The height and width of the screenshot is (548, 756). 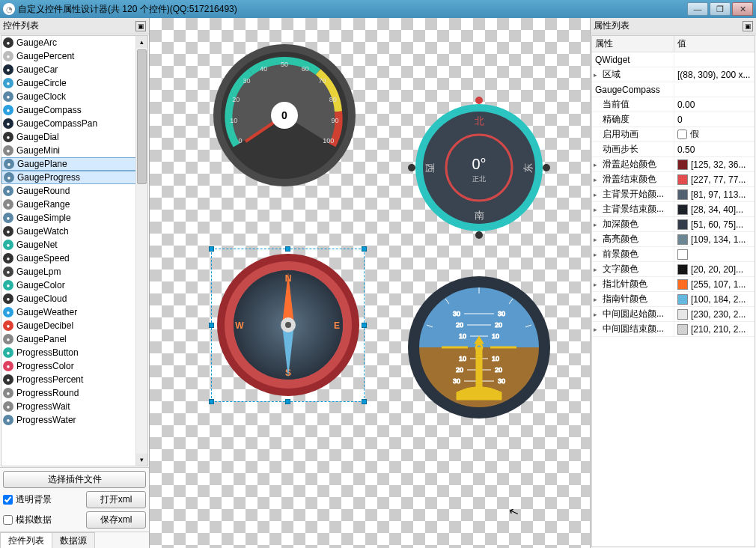 What do you see at coordinates (528, 168) in the screenshot?
I see `svg-text: 东` at bounding box center [528, 168].